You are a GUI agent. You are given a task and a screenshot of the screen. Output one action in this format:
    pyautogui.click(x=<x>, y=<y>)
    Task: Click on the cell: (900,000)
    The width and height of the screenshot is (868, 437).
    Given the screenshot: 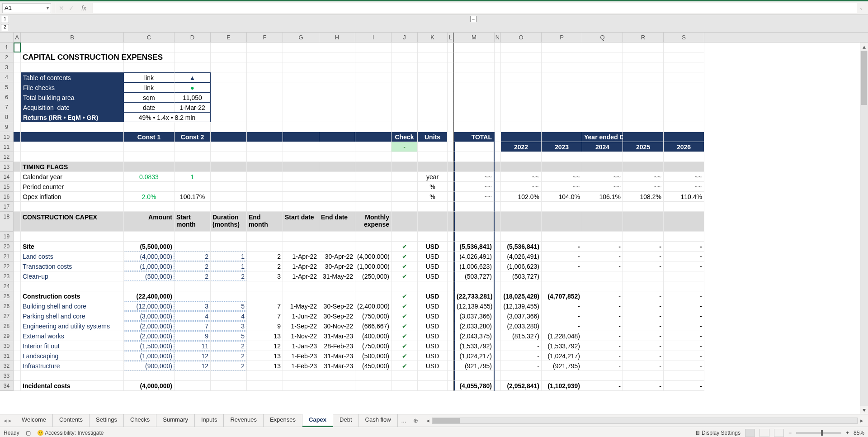 What is the action you would take?
    pyautogui.click(x=149, y=366)
    